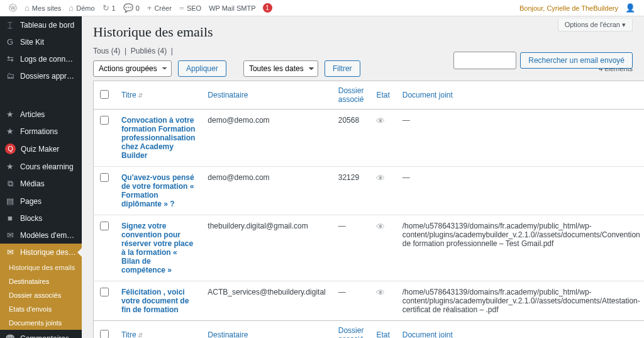 The width and height of the screenshot is (644, 338). I want to click on menu-label: Quiz Maker, so click(49, 149).